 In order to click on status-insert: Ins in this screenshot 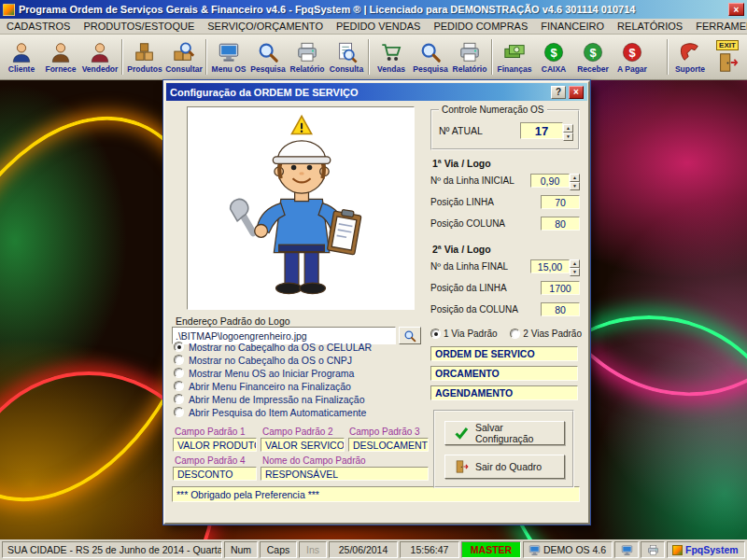, I will do `click(313, 550)`.